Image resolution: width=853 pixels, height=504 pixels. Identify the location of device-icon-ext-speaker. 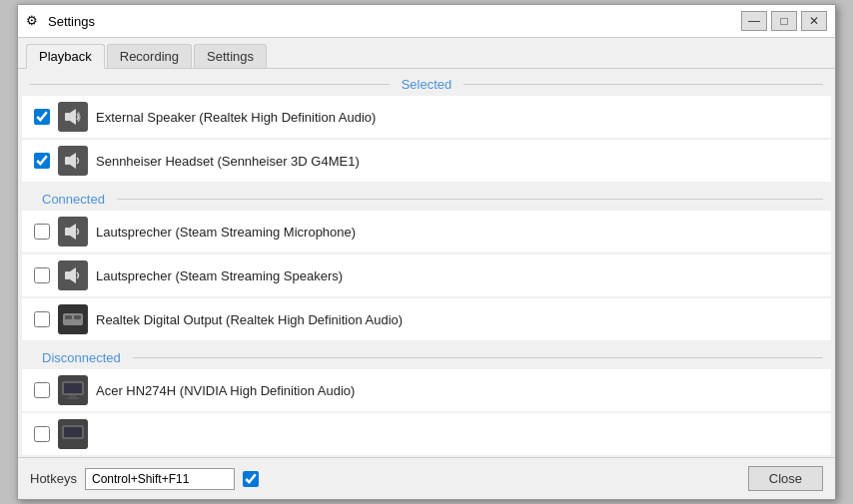
(73, 117).